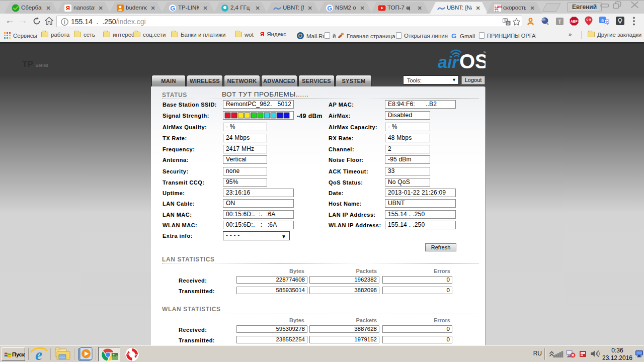 This screenshot has height=362, width=644. What do you see at coordinates (472, 61) in the screenshot?
I see `svg-text: OS` at bounding box center [472, 61].